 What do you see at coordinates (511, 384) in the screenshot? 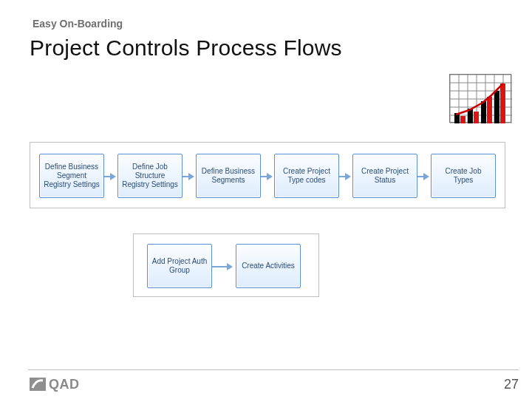
I see `page-number: 27` at bounding box center [511, 384].